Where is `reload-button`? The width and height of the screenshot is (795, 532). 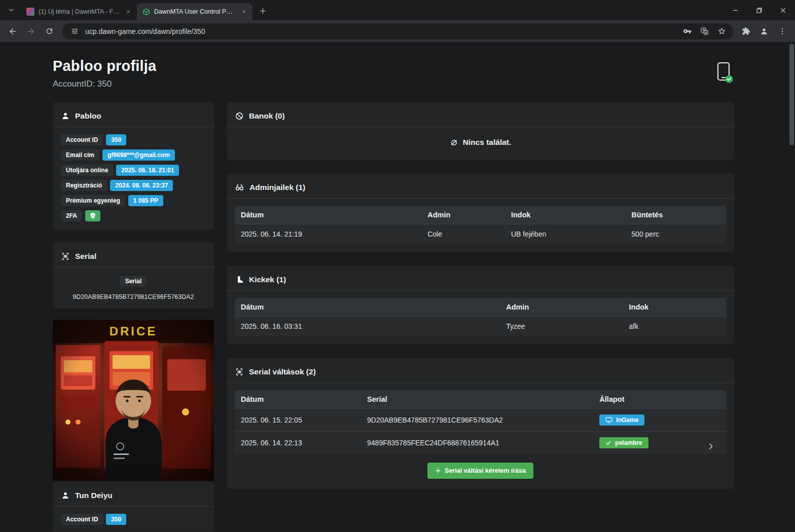 reload-button is located at coordinates (49, 31).